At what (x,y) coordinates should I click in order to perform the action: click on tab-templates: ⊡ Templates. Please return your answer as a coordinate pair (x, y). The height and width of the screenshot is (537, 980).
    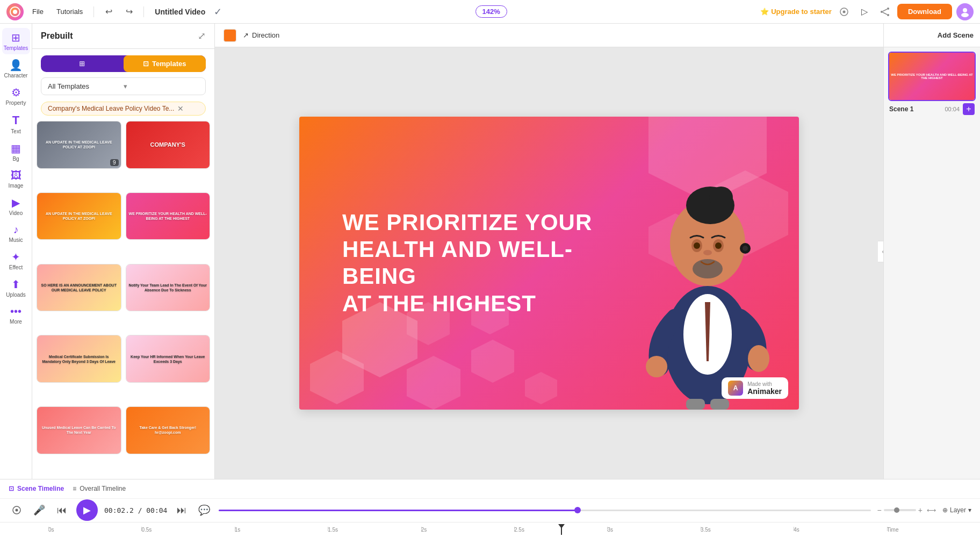
    Looking at the image, I should click on (165, 63).